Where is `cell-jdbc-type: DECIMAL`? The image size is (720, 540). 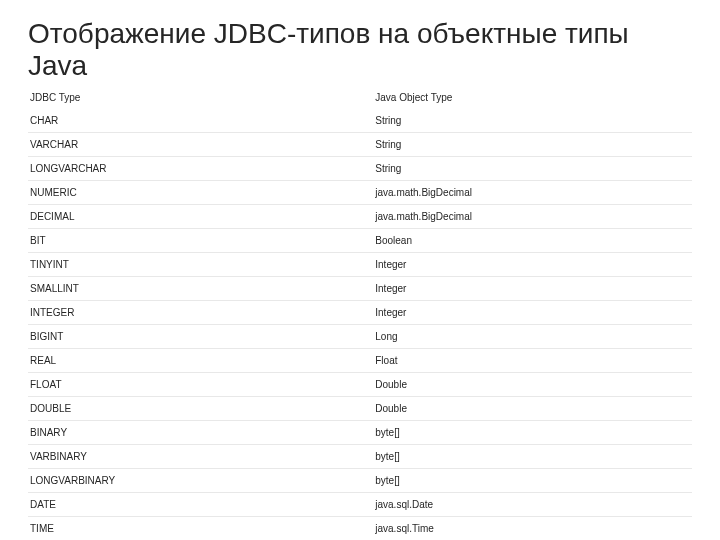 cell-jdbc-type: DECIMAL is located at coordinates (200, 216).